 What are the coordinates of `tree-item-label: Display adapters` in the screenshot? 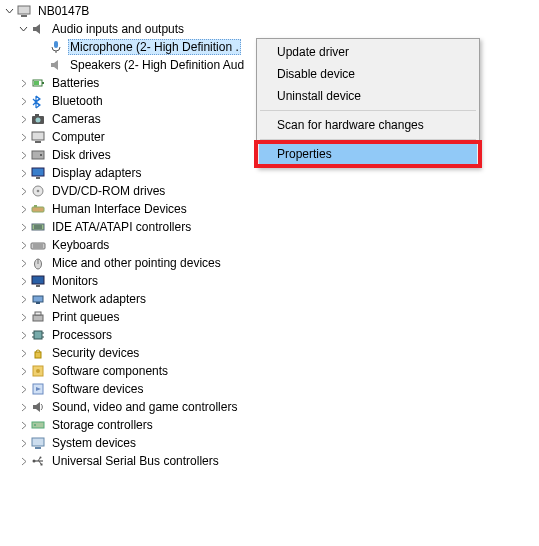 It's located at (96, 173).